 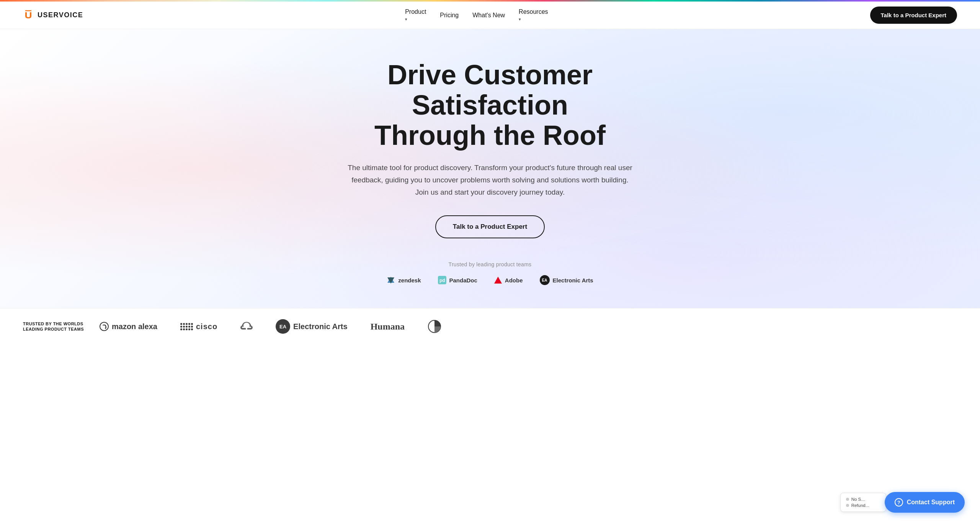 What do you see at coordinates (498, 280) in the screenshot?
I see `adobe-icon` at bounding box center [498, 280].